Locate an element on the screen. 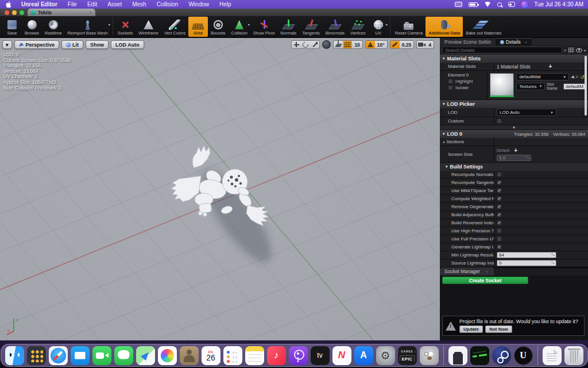  siri-icon is located at coordinates (525, 5).